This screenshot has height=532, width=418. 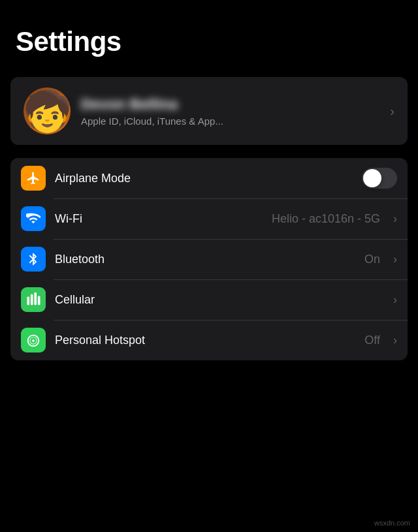 I want to click on airplane-mode-toggle, so click(x=379, y=178).